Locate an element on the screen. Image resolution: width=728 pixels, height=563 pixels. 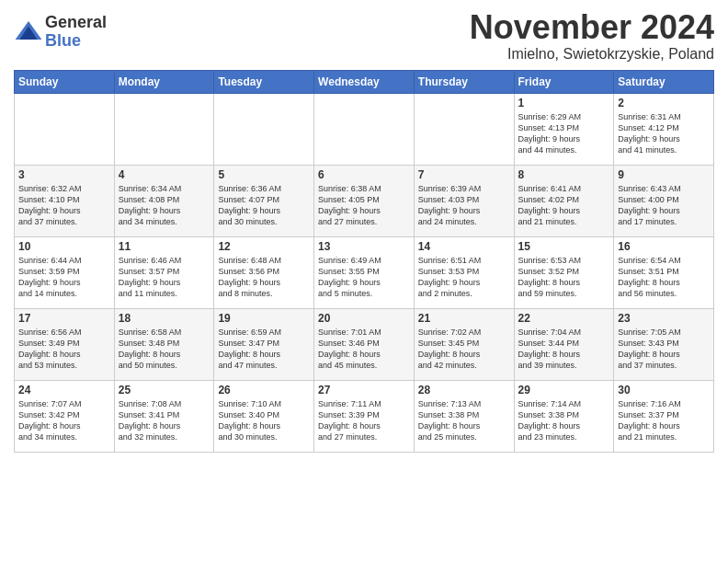
week-row-4: 17Sunrise: 6:56 AM Sunset: 3:49 PM Dayli… is located at coordinates (364, 344).